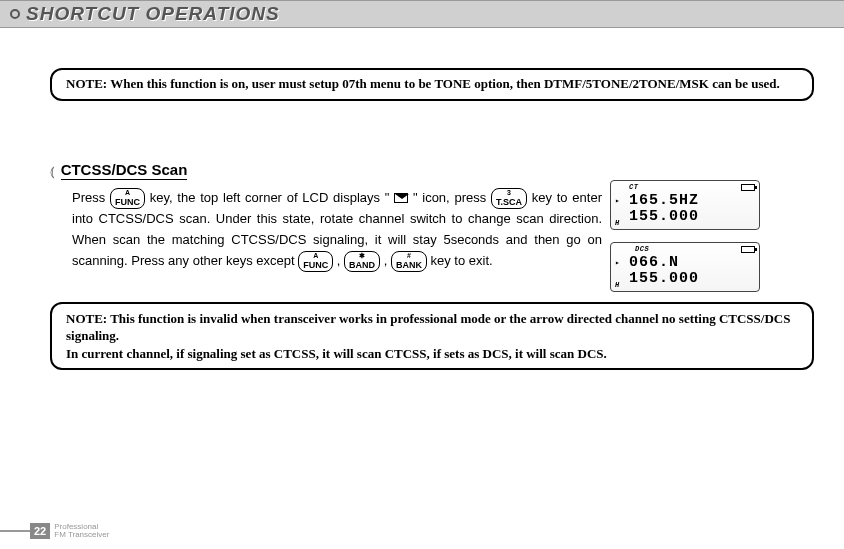 This screenshot has width=844, height=549. I want to click on key-band: ✱BAND, so click(362, 262).